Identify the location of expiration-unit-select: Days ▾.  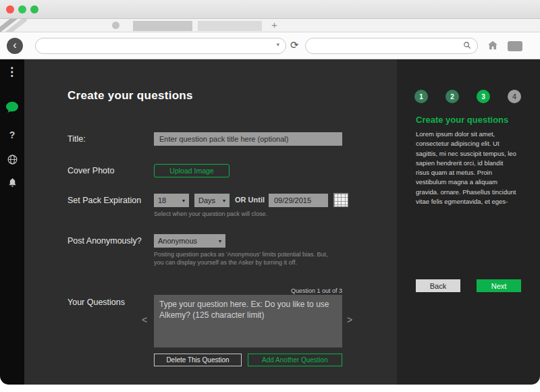
(212, 200).